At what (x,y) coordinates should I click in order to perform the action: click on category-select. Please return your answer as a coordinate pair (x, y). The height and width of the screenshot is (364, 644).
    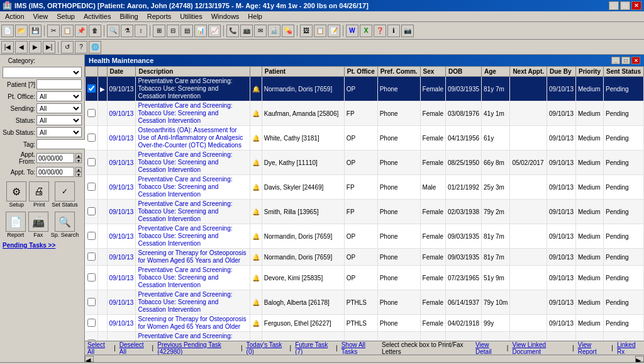
    Looking at the image, I should click on (42, 72).